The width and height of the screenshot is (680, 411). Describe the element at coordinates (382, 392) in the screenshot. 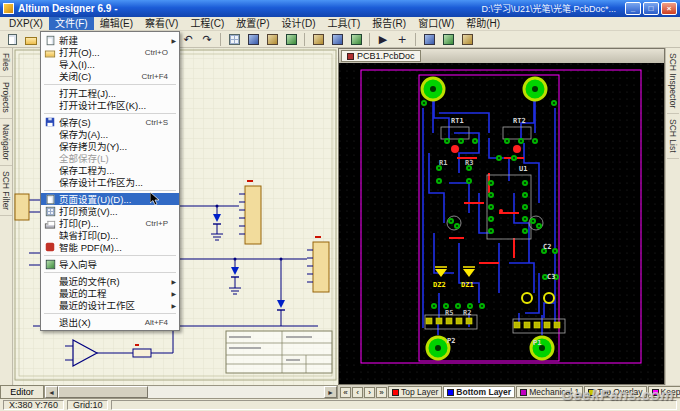

I see `layer-nav-icon-3: »` at that location.